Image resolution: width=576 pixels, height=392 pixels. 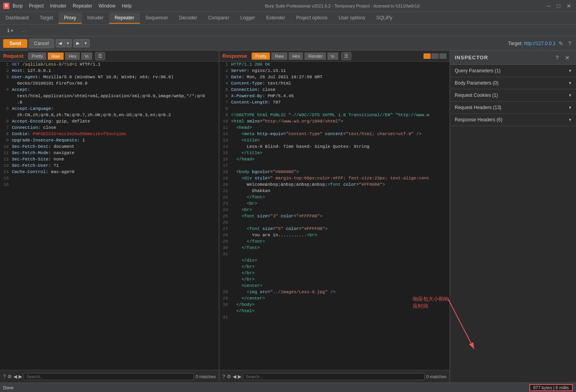 I want to click on code-line: 12 <meta http-equiv="Content-Type" conte…, so click(x=334, y=134).